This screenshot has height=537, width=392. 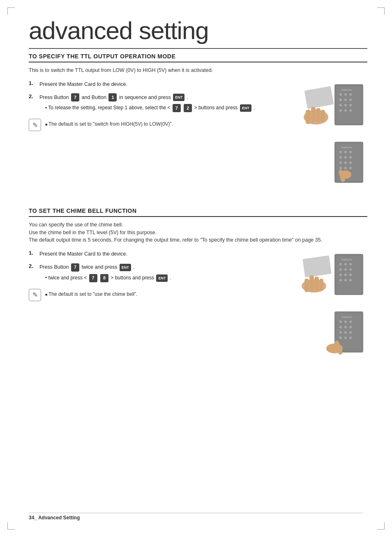 What do you see at coordinates (153, 254) in the screenshot?
I see `section2-step1: 1. Present the Master Card to the device…` at bounding box center [153, 254].